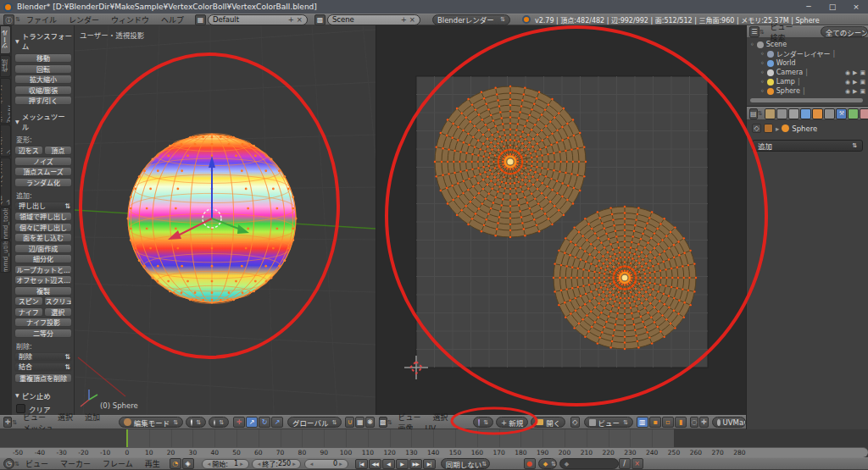  Describe the element at coordinates (841, 113) in the screenshot. I see `modifiers-tab-icon: ⚒` at that location.